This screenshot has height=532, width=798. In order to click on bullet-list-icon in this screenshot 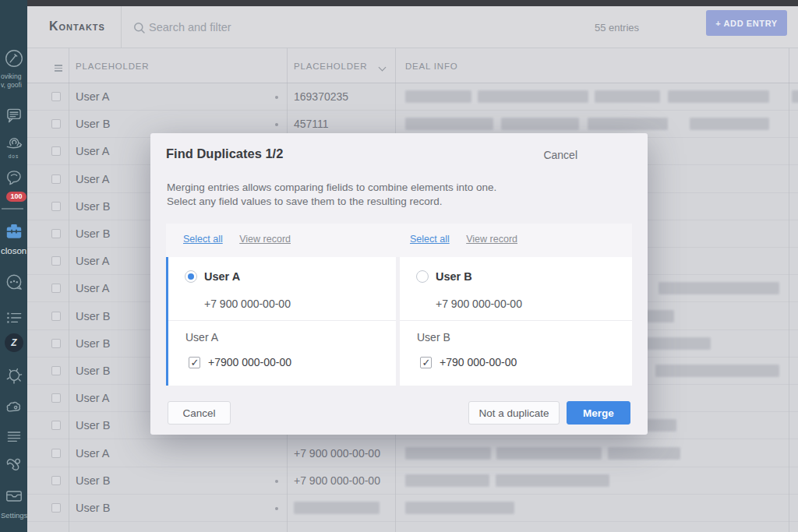, I will do `click(14, 318)`.